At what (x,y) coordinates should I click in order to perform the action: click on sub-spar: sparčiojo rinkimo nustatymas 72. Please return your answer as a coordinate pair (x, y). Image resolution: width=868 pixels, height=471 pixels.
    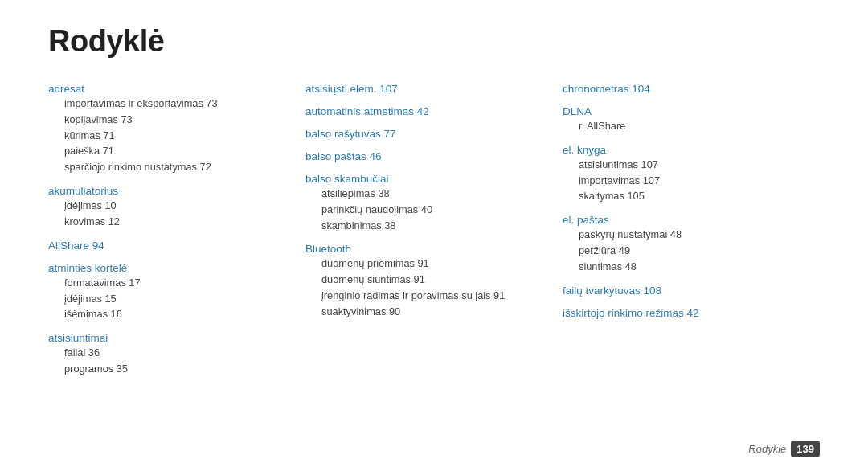
    Looking at the image, I should click on (169, 167).